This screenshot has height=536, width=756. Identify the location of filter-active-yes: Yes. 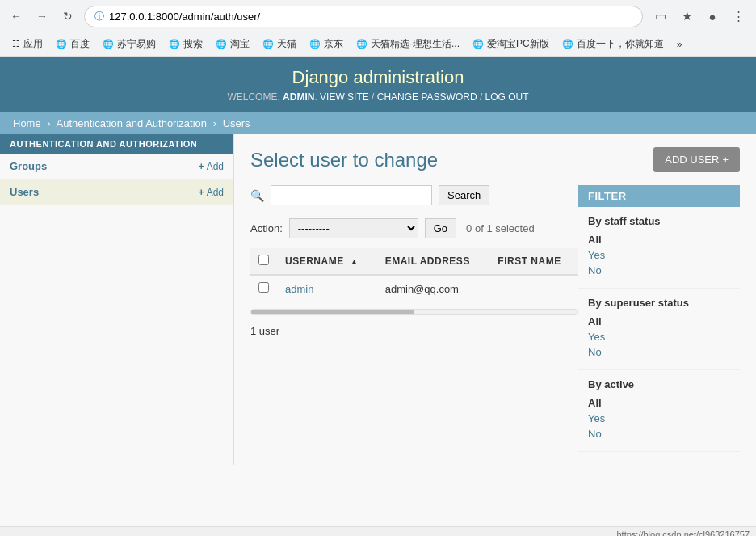
(659, 419).